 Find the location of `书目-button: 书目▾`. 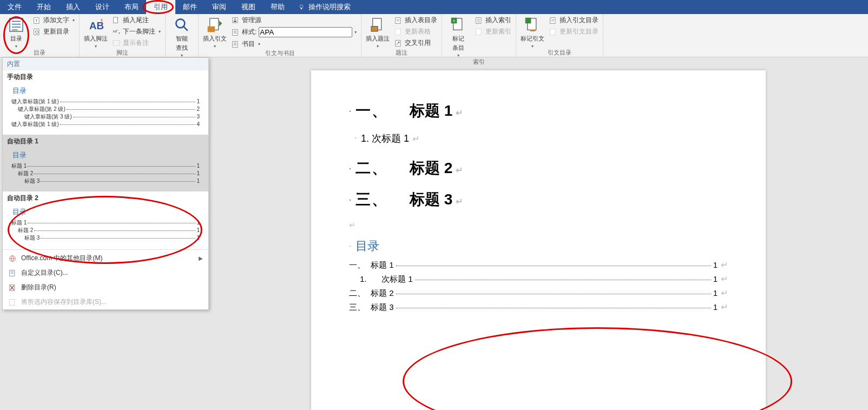

书目-button: 书目▾ is located at coordinates (294, 44).